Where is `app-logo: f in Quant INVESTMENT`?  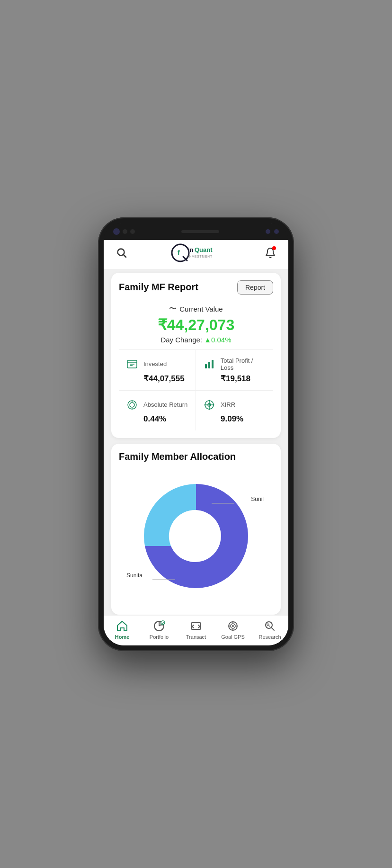
app-logo: f in Quant INVESTMENT is located at coordinates (196, 253).